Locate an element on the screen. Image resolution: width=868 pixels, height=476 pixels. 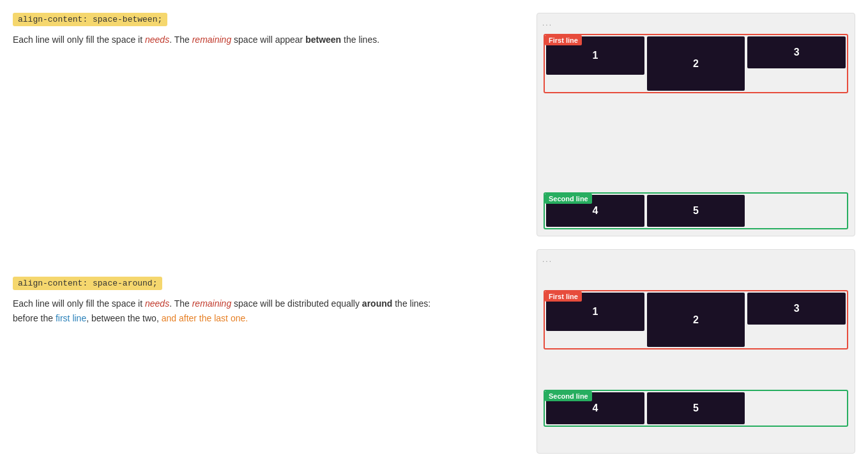
second-line-label-1: Second line is located at coordinates (568, 199).